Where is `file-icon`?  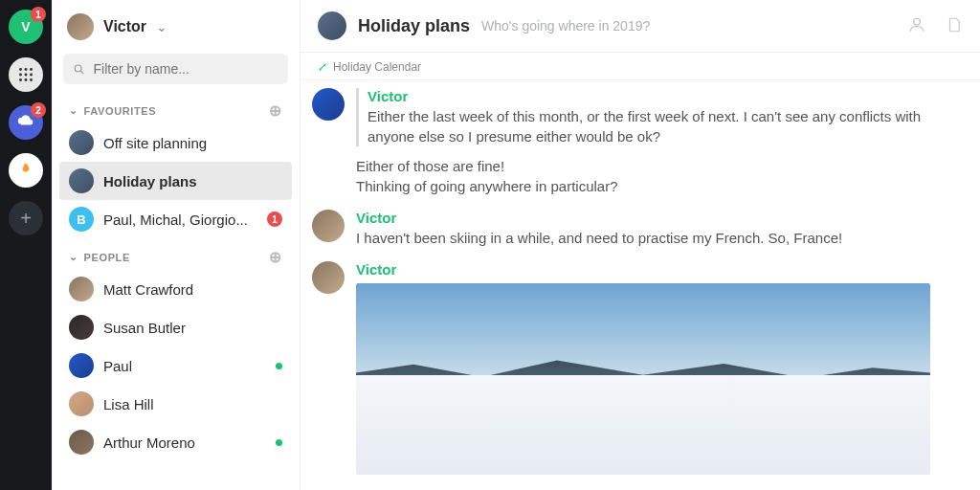
file-icon is located at coordinates (954, 25).